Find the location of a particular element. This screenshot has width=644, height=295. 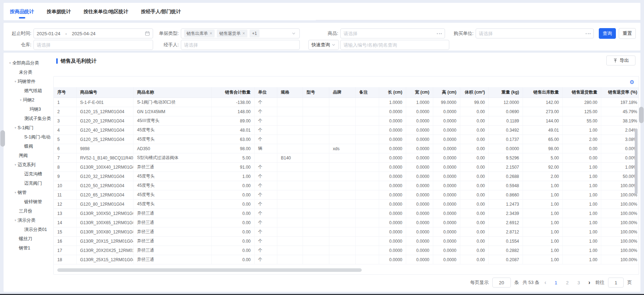

page-number: 2 is located at coordinates (567, 283).